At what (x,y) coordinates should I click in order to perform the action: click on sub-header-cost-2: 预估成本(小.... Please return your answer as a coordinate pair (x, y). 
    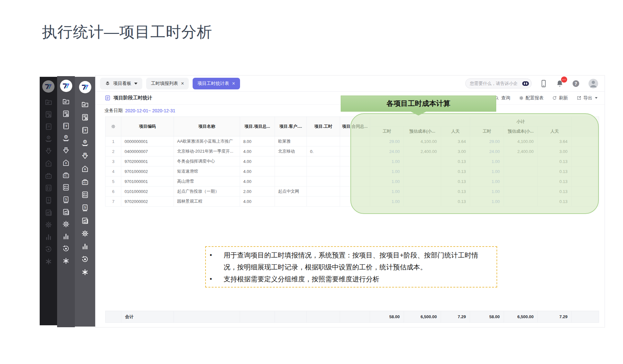
    Looking at the image, I should click on (521, 132).